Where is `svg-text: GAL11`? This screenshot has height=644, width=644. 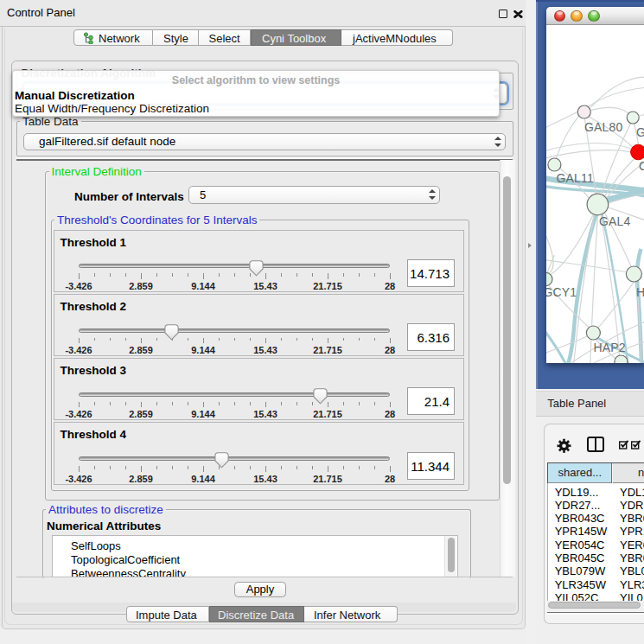 svg-text: GAL11 is located at coordinates (575, 178).